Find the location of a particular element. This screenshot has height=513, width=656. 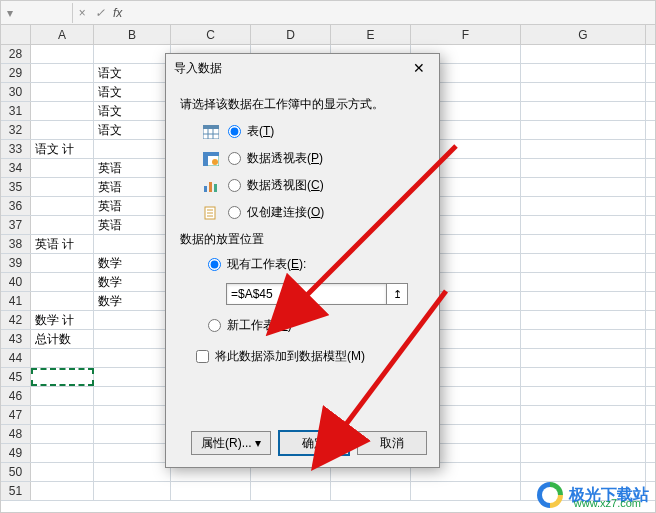

location-input is located at coordinates (306, 294).